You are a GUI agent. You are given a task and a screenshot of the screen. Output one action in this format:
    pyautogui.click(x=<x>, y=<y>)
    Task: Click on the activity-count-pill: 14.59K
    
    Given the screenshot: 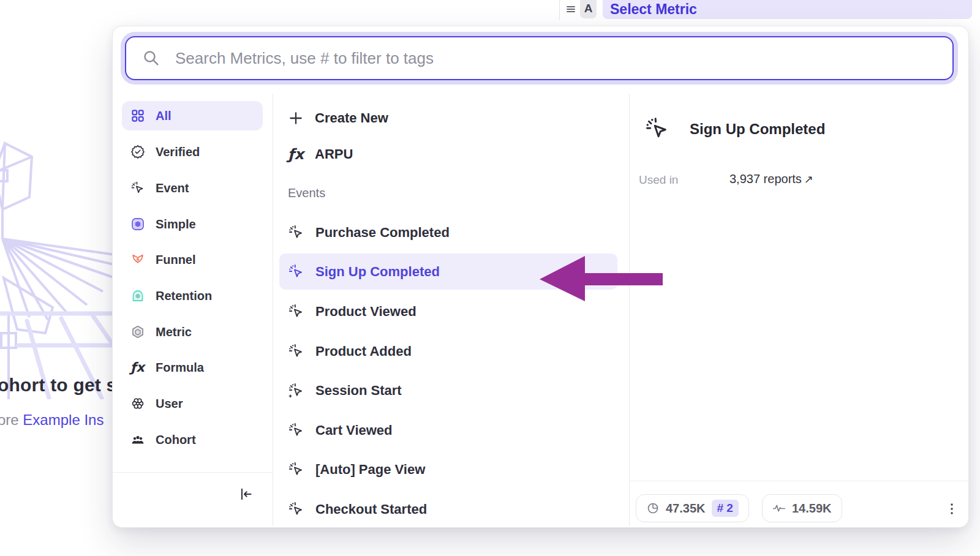 What is the action you would take?
    pyautogui.click(x=802, y=508)
    